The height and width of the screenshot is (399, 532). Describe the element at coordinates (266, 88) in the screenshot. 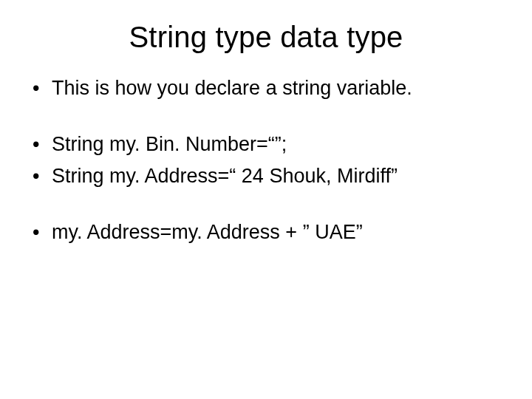

I see `bullet-list: This is how you declare a string variabl…` at that location.